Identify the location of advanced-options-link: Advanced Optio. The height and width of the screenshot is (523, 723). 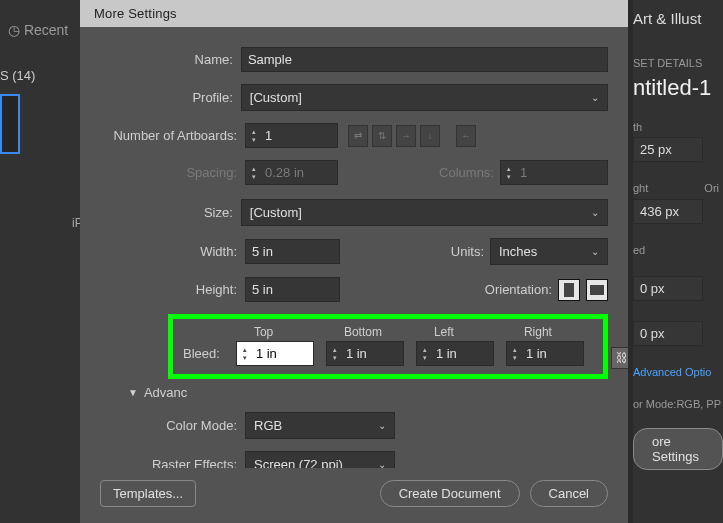
(678, 362).